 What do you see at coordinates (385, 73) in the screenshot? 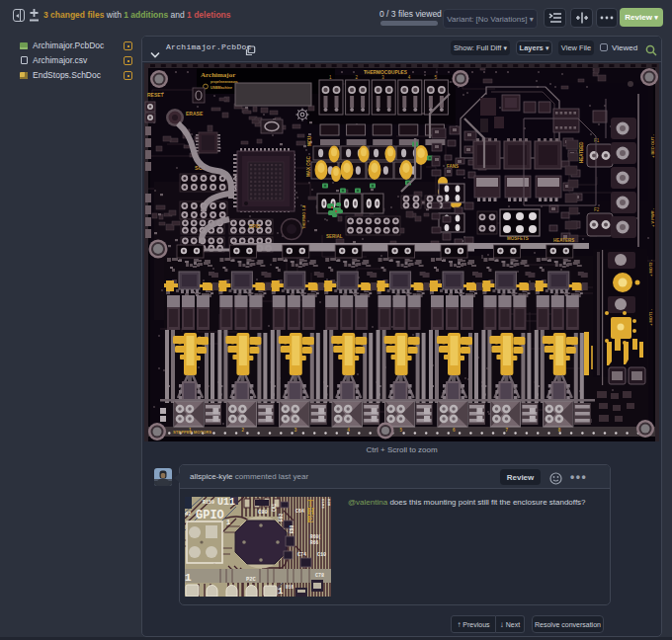
I see `svg-text: THERMOCOUPLES` at bounding box center [385, 73].